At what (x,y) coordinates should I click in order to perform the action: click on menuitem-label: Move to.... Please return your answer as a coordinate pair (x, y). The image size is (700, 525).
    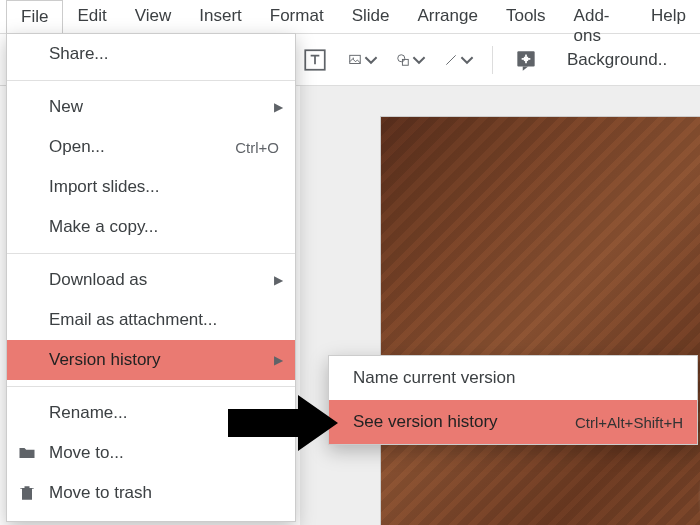
    Looking at the image, I should click on (86, 453).